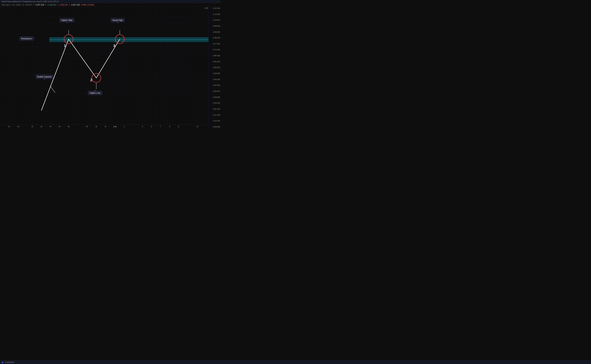 This screenshot has height=364, width=591. I want to click on svg-text: 19, so click(18, 126).